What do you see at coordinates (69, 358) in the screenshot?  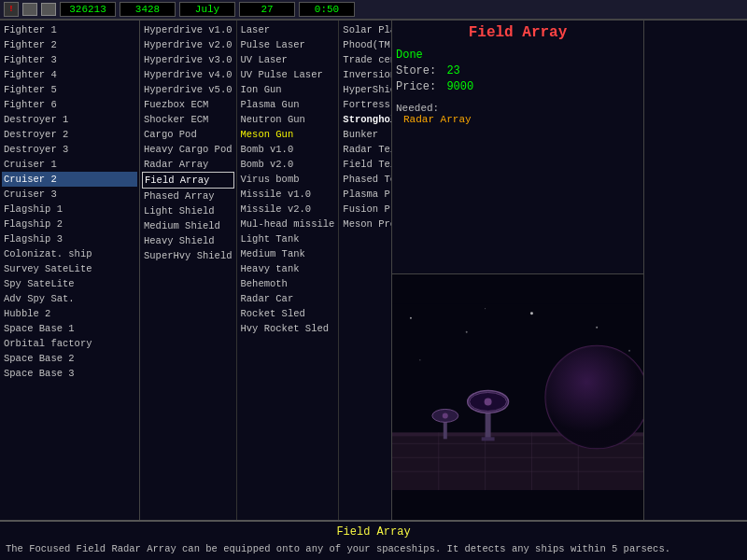 I see `ship-item: Space Base 2` at bounding box center [69, 358].